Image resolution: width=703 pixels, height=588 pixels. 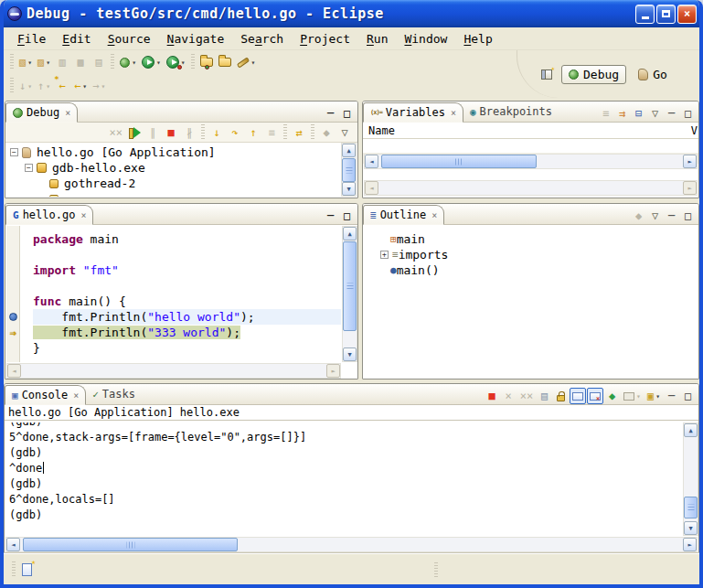 What do you see at coordinates (349, 294) in the screenshot?
I see `editor-vertical-scrollbar: ▲ ▼` at bounding box center [349, 294].